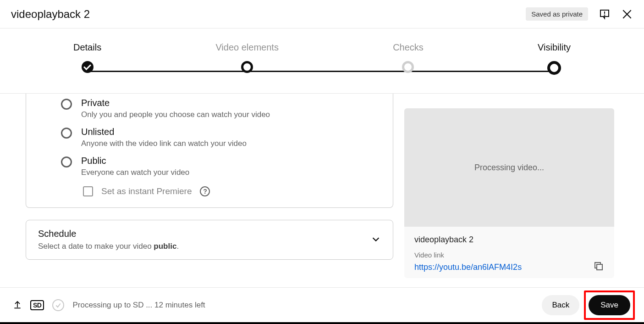  What do you see at coordinates (37, 305) in the screenshot?
I see `sd-badge: SD` at bounding box center [37, 305].